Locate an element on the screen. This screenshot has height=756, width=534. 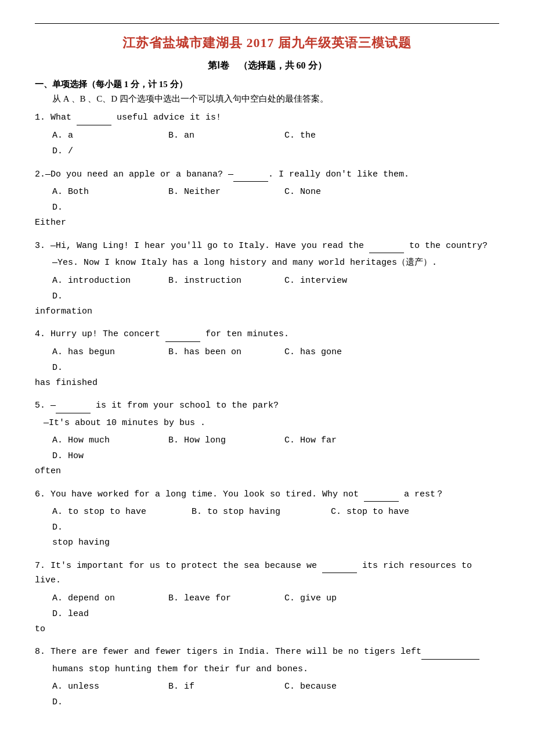
q3-option-b: B. instruction is located at coordinates (223, 281).